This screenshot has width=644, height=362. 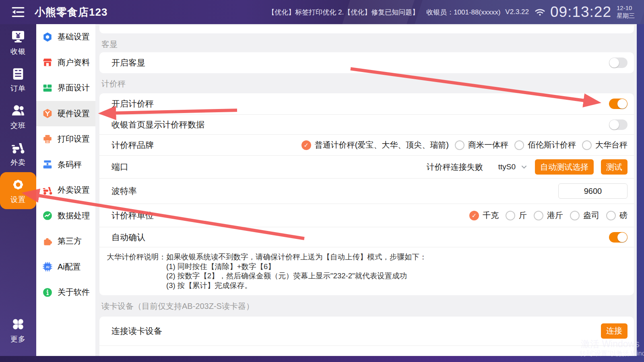 What do you see at coordinates (69, 267) in the screenshot?
I see `menu-label: Ai配置` at bounding box center [69, 267].